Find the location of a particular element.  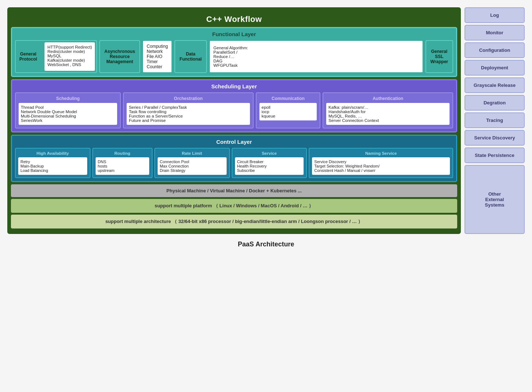

platform-row: support multiple platform （ Linux / Wind… is located at coordinates (234, 206).